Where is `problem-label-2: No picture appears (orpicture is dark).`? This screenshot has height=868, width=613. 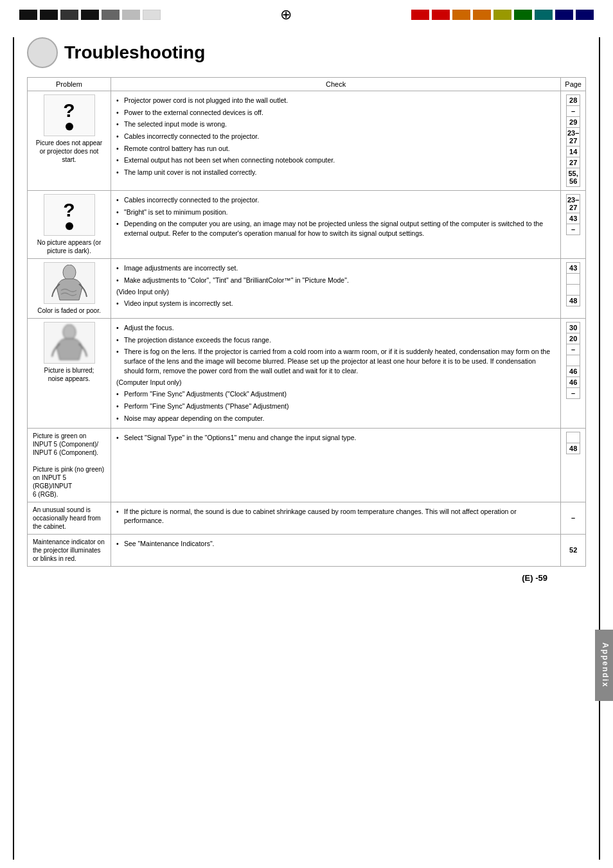 problem-label-2: No picture appears (orpicture is dark). is located at coordinates (69, 247).